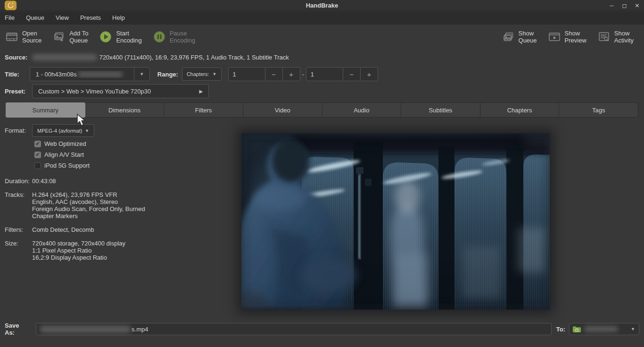 The height and width of the screenshot is (347, 644). I want to click on show-queue-icon, so click(508, 37).